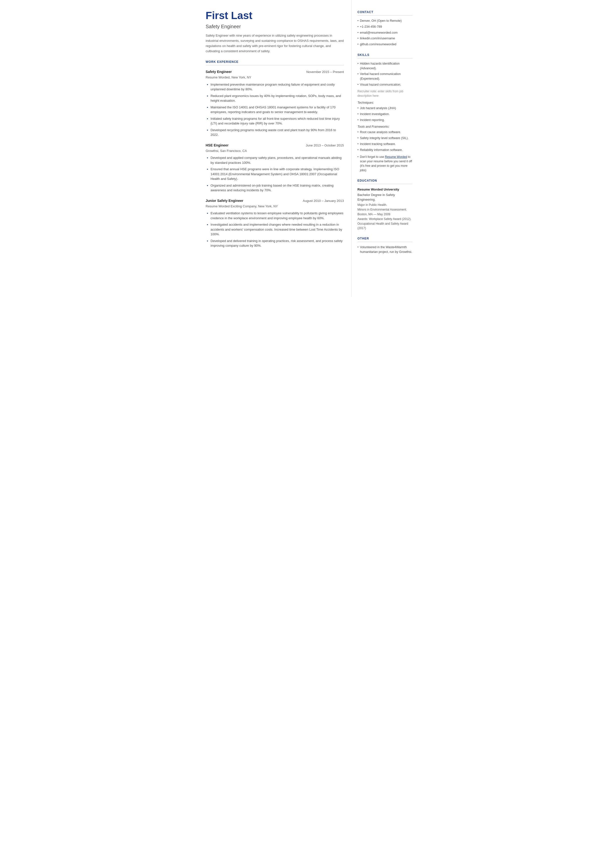 The image size is (614, 868). I want to click on tool-item-1: Root cause analysis software., so click(385, 132).